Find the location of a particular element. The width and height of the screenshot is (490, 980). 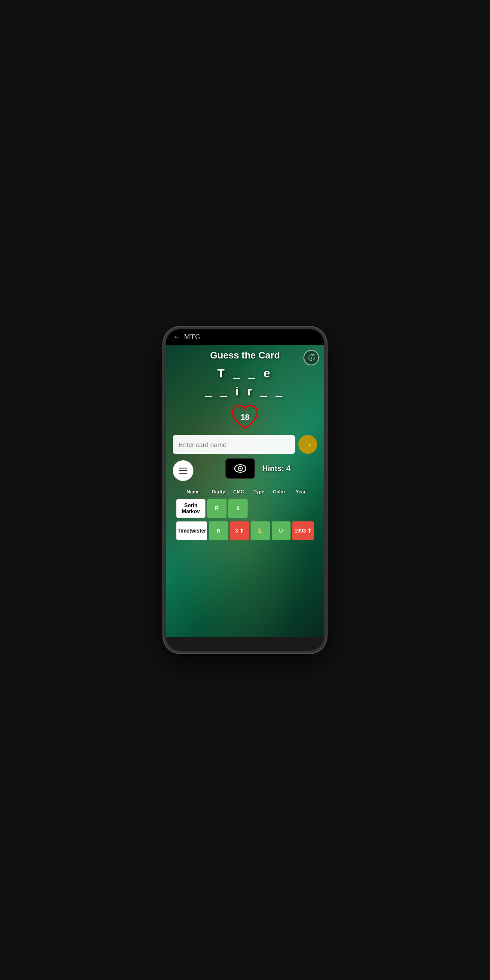

table-row: Timetwister R 3 ⬆ 🐍 U 1993 ⬆ is located at coordinates (245, 531).